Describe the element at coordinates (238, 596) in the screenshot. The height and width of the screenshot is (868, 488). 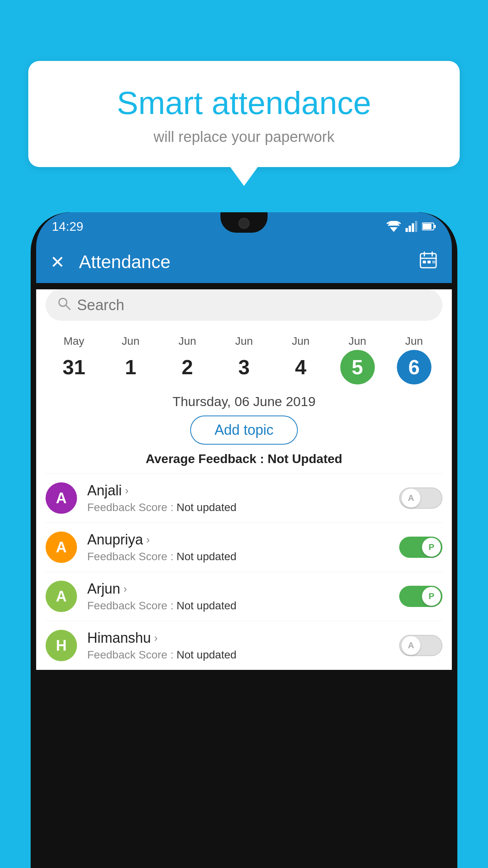
I see `student-info: Arjun ›Feedback Score : Not updated` at that location.